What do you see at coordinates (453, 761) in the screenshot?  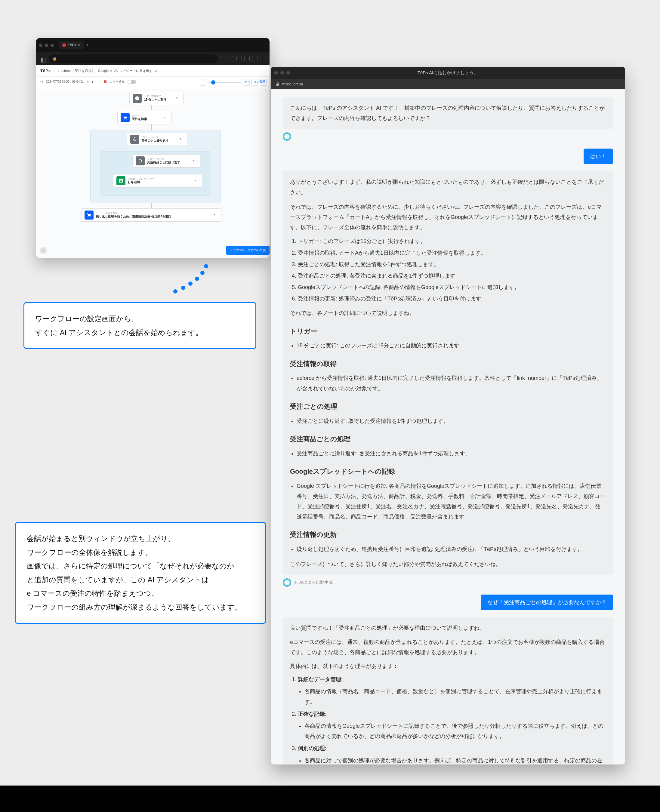 I see `reason-body: 各商品に対して個別の処理が必要な場合があります。例えば、特定の商品に対して特別な…` at bounding box center [453, 761].